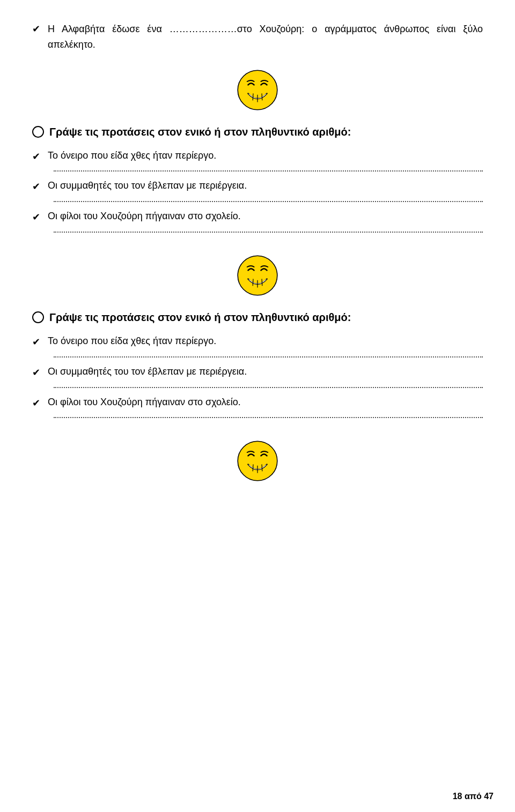 This screenshot has height=812, width=515. What do you see at coordinates (36, 403) in the screenshot?
I see `checkmark-icon-2-3: ✔` at bounding box center [36, 403].